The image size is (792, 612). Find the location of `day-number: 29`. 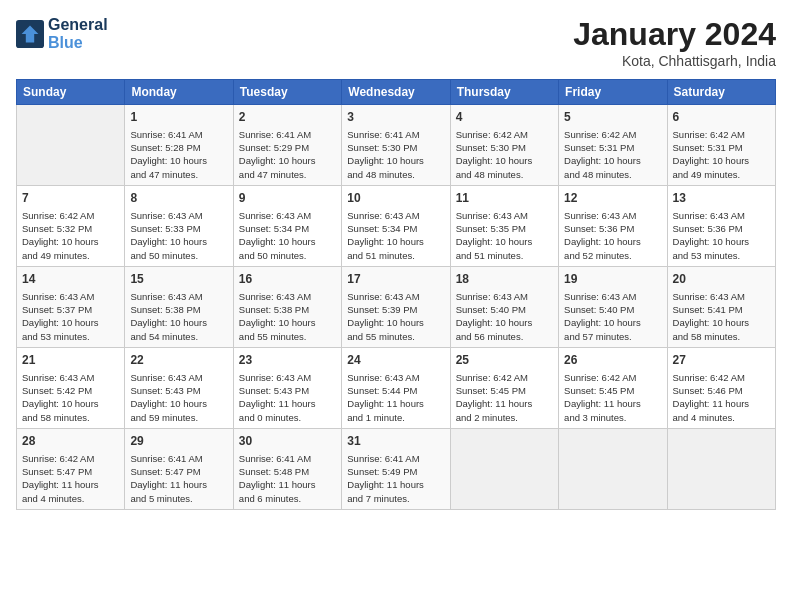

day-number: 29 is located at coordinates (178, 442).